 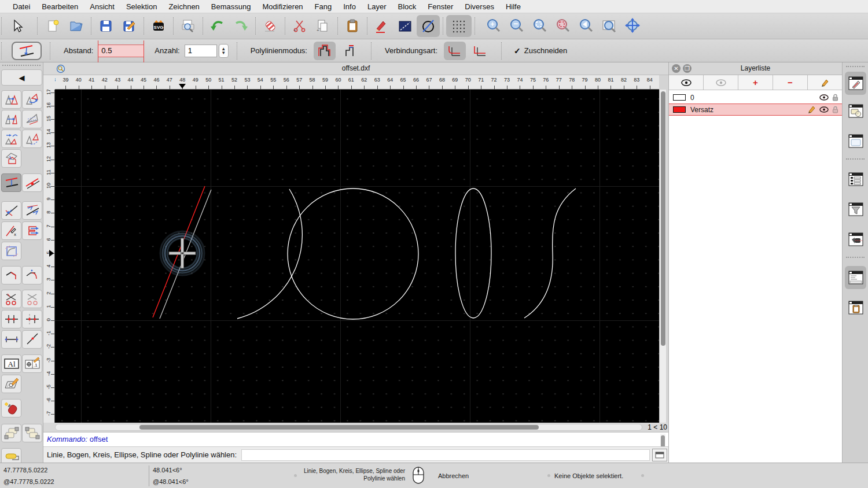 I want to click on tool-break-point-button, so click(x=32, y=339).